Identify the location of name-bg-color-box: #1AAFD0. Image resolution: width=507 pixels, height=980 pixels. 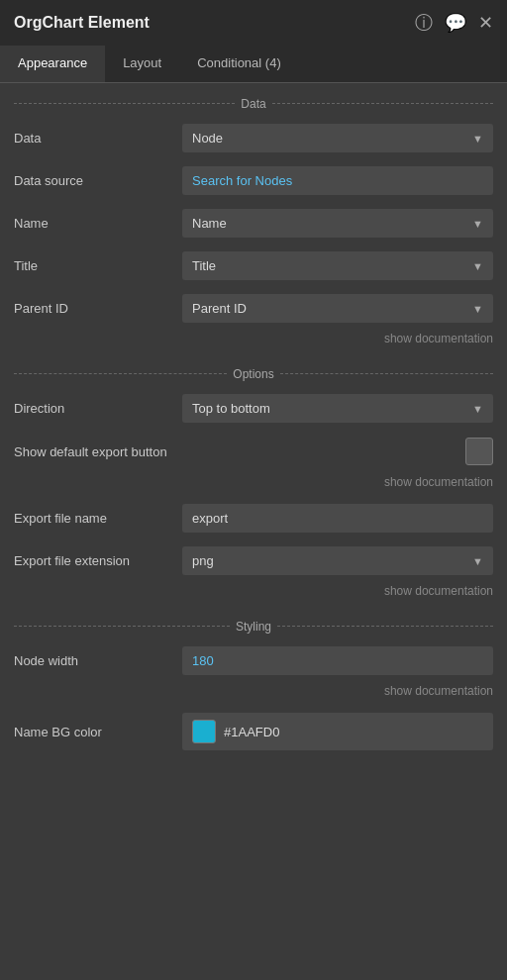
(338, 732).